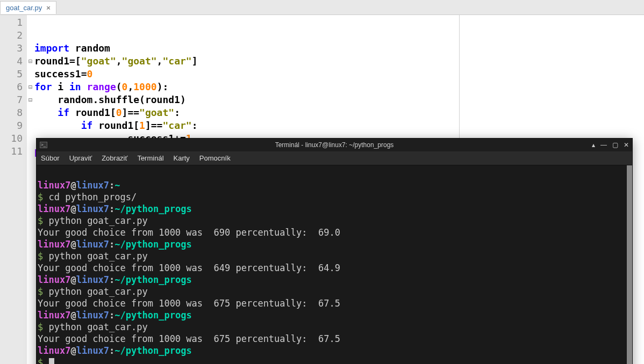  I want to click on code-line: random.shuffle(round1), so click(110, 100).